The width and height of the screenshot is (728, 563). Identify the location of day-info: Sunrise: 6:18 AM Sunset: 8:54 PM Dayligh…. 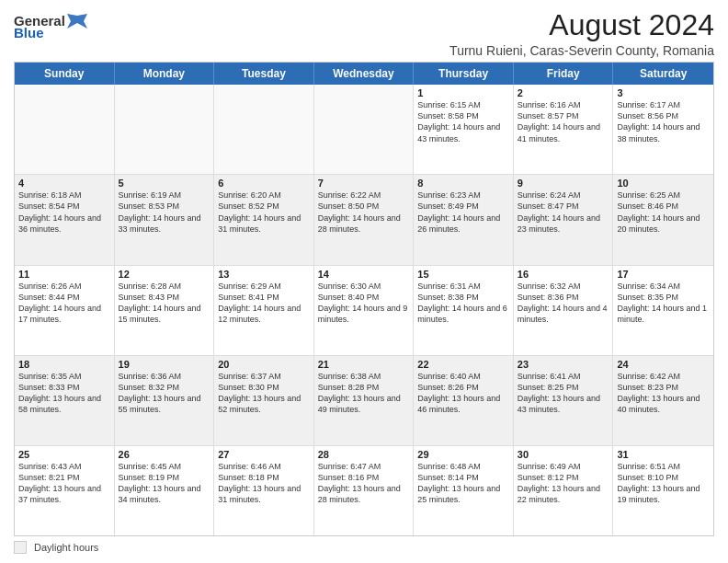
(64, 212).